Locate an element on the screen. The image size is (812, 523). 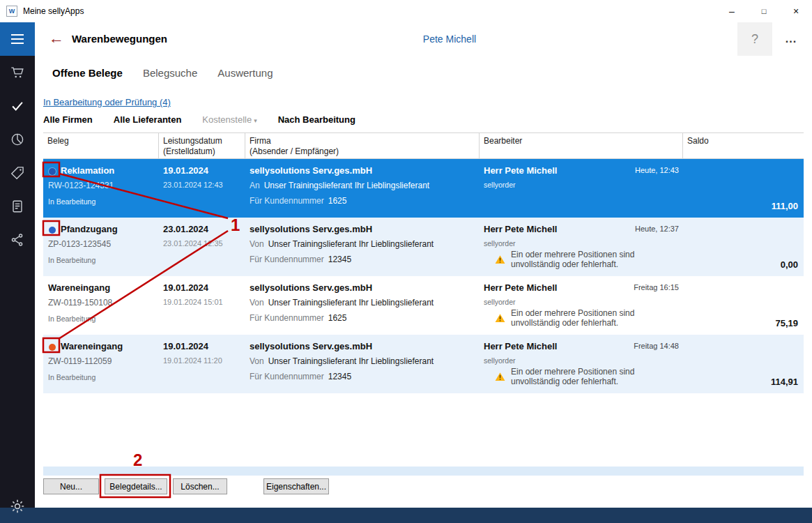
tab-belegsuche: Belegsuche is located at coordinates (170, 73).